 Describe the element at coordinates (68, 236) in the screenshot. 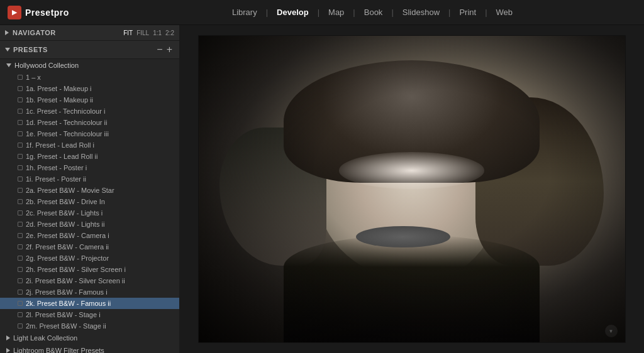

I see `preset-item-label: 2e. Preset B&W - Camera i` at that location.